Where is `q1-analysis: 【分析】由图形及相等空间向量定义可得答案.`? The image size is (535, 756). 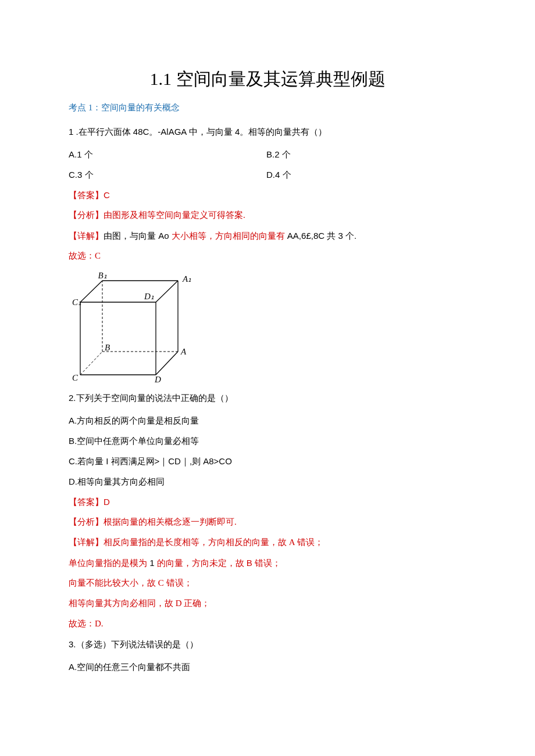
q1-analysis: 【分析】由图形及相等空间向量定义可得答案. is located at coordinates (268, 215).